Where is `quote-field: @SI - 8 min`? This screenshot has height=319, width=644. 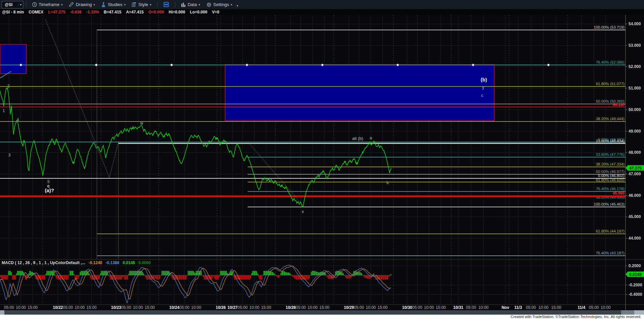
quote-field: @SI - 8 min is located at coordinates (13, 12).